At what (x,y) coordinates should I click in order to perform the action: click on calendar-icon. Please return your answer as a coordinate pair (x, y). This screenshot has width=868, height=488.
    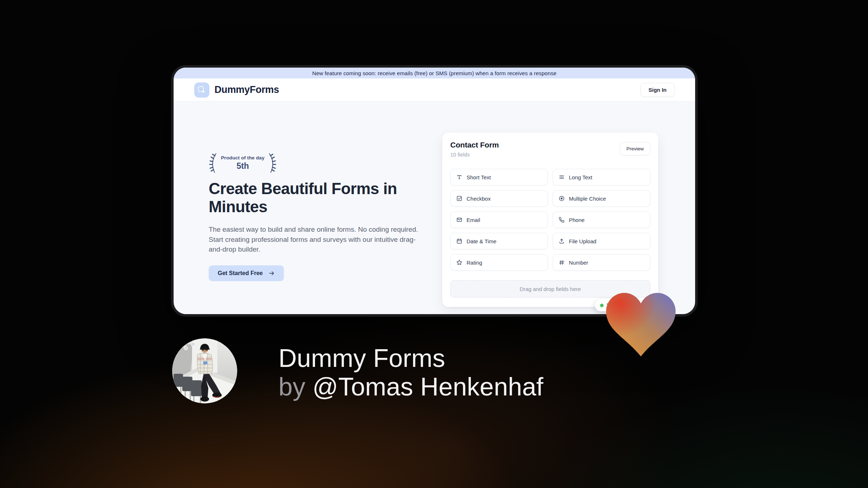
    Looking at the image, I should click on (459, 241).